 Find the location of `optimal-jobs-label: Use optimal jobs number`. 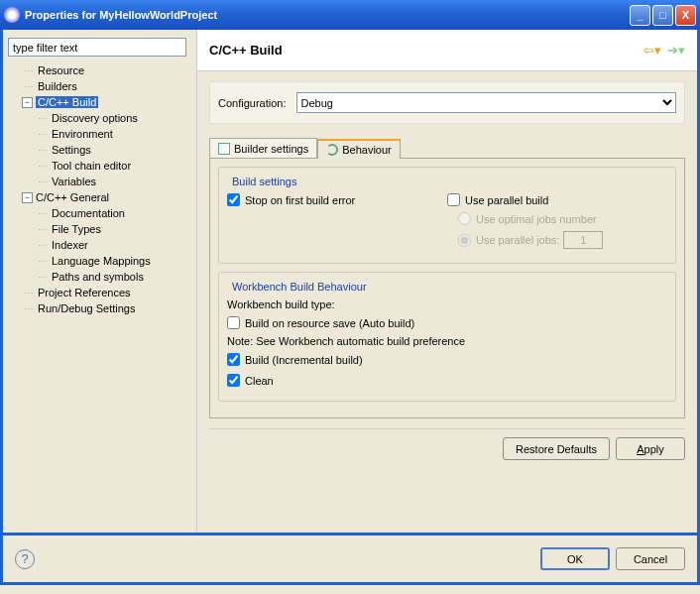

optimal-jobs-label: Use optimal jobs number is located at coordinates (536, 219).